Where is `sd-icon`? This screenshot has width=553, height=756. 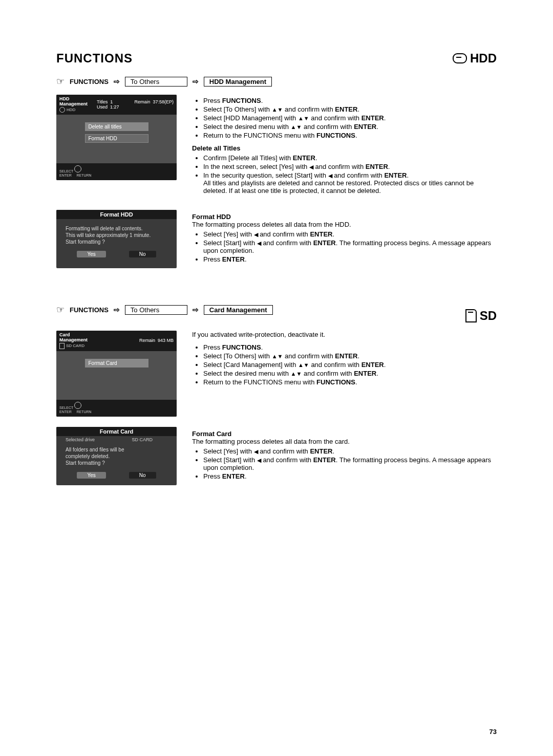
sd-icon is located at coordinates (471, 316).